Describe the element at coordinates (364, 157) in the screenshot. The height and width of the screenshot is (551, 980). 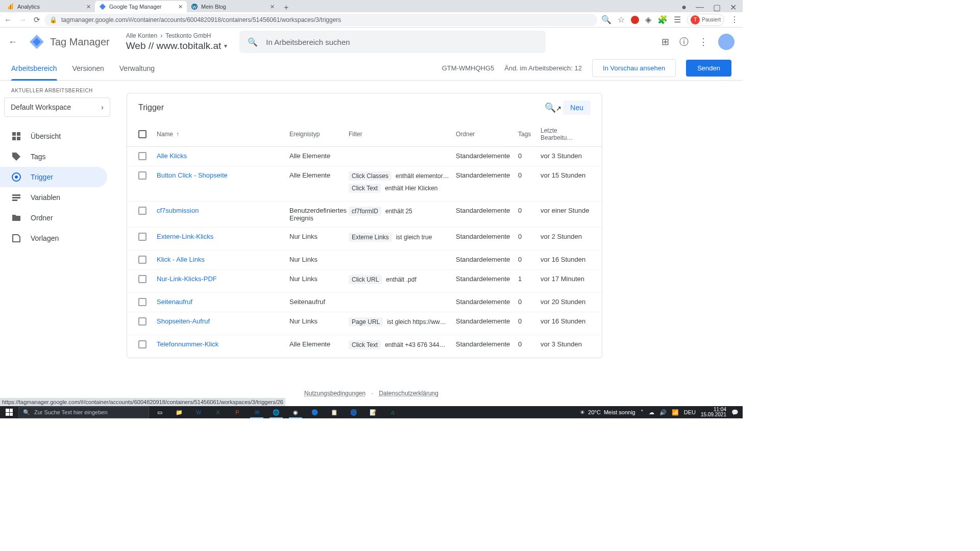
I see `table-row: Alle KlicksAlle ElementeStandardelemente…` at that location.